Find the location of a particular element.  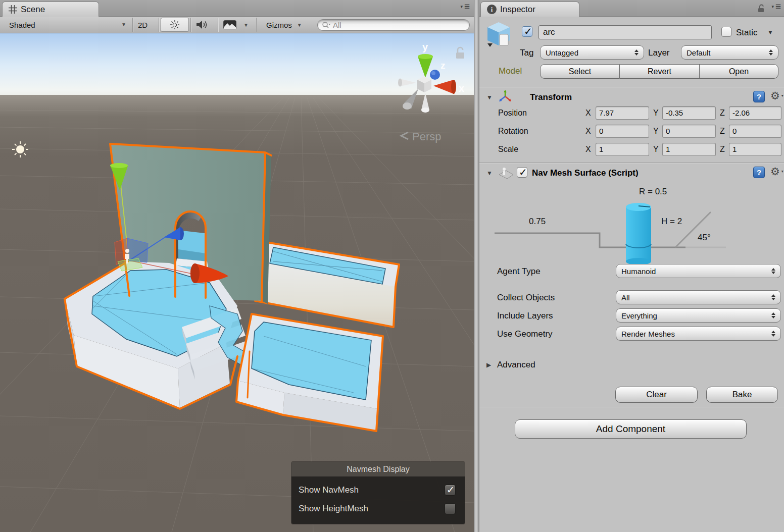

diagram-height-label: H = 2 is located at coordinates (672, 222).